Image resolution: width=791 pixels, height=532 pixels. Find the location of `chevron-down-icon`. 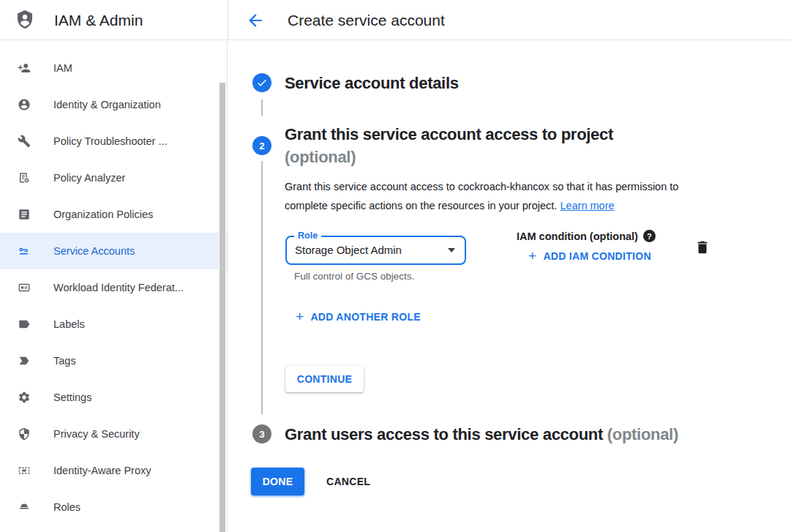

chevron-down-icon is located at coordinates (451, 250).